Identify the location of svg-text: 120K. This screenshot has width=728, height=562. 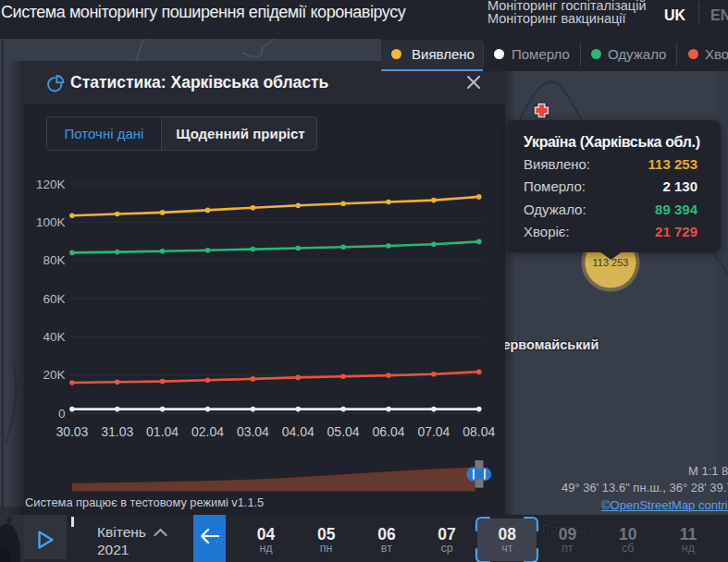
(51, 185).